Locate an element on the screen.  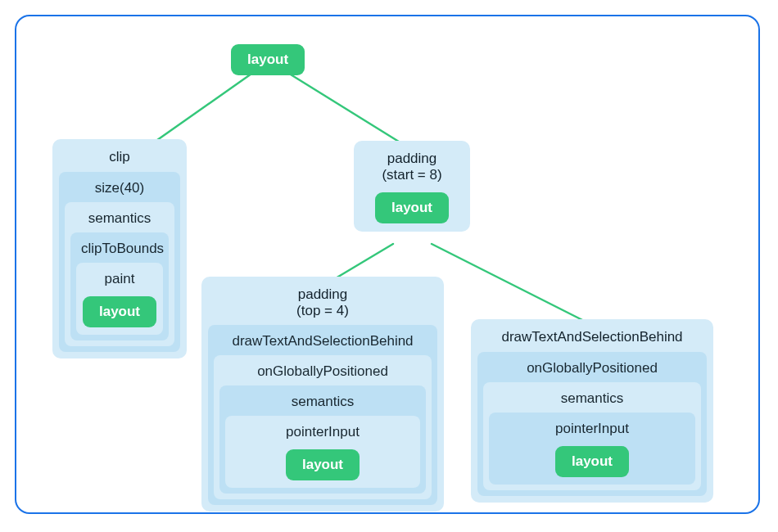
root-layout-chip: layout is located at coordinates (268, 60).